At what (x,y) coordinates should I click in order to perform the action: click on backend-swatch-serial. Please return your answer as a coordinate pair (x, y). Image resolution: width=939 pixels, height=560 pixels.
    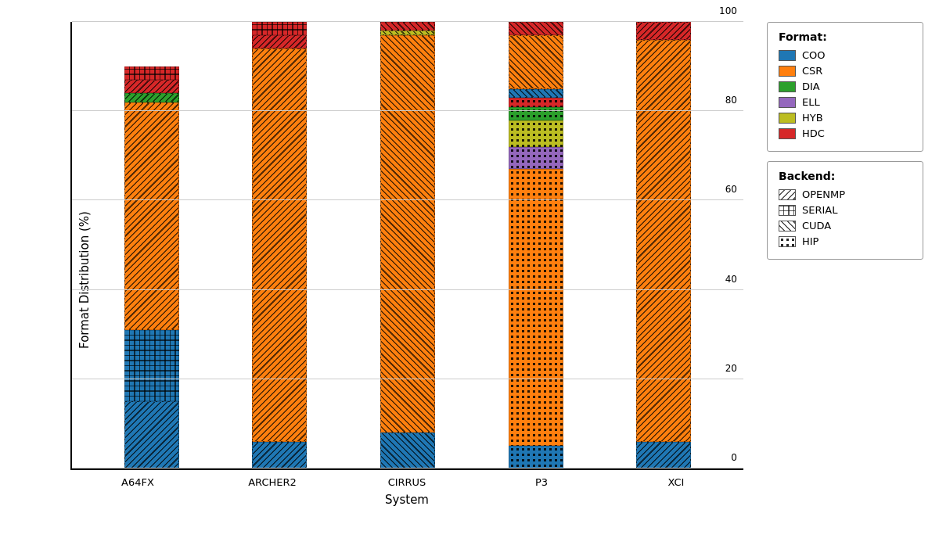
    Looking at the image, I should click on (787, 210).